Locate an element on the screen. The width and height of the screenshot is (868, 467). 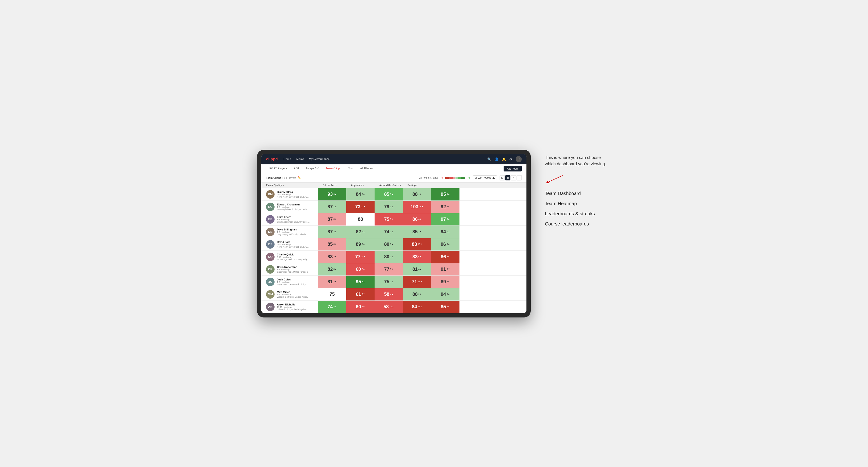
score-change-3-3: 3▼ is located at coordinates (420, 232).